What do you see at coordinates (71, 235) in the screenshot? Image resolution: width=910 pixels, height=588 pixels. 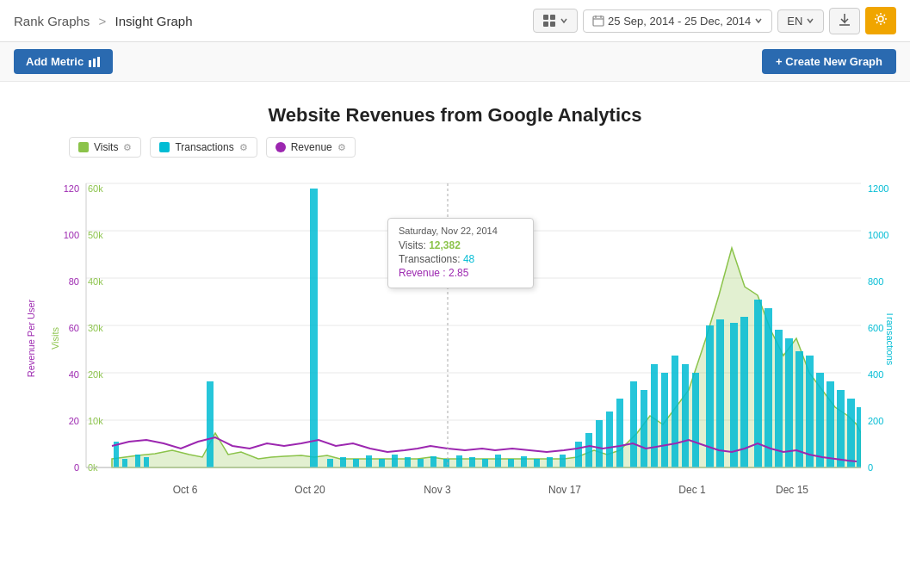 I see `svg-text: 100` at bounding box center [71, 235].